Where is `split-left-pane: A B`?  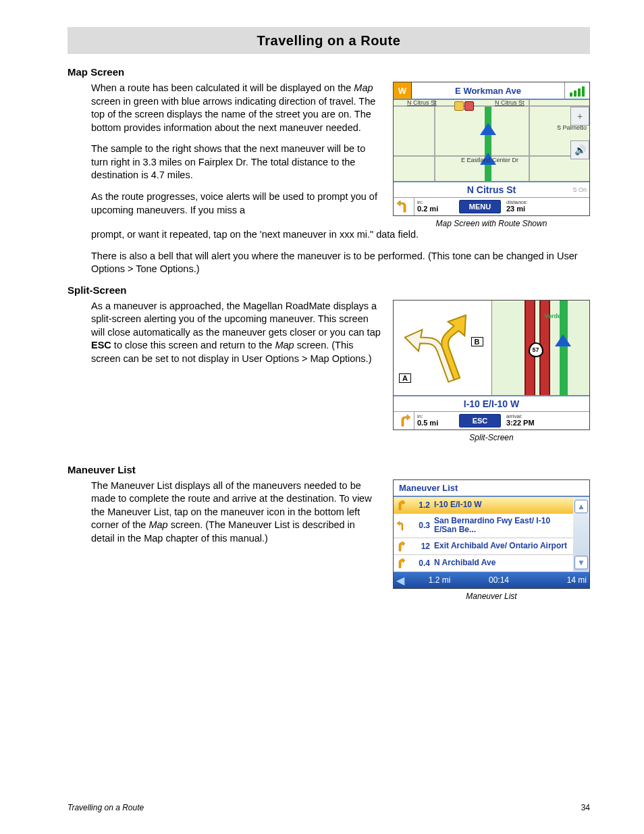 split-left-pane: A B is located at coordinates (443, 348).